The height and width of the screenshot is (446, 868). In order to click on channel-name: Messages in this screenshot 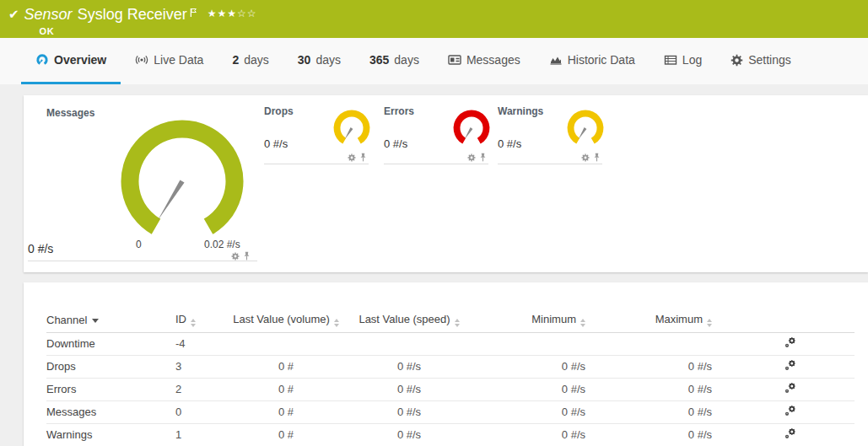, I will do `click(111, 411)`.